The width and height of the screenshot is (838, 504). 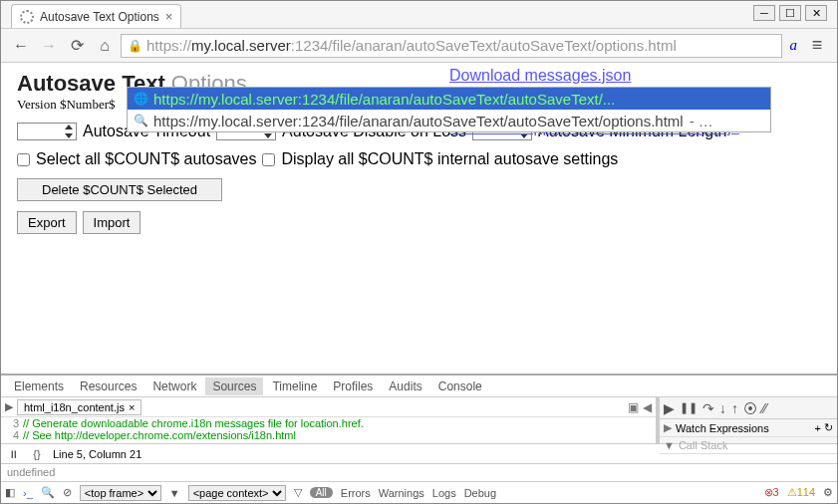 What do you see at coordinates (98, 454) in the screenshot?
I see `cursor-position: Line 5, Column 21` at bounding box center [98, 454].